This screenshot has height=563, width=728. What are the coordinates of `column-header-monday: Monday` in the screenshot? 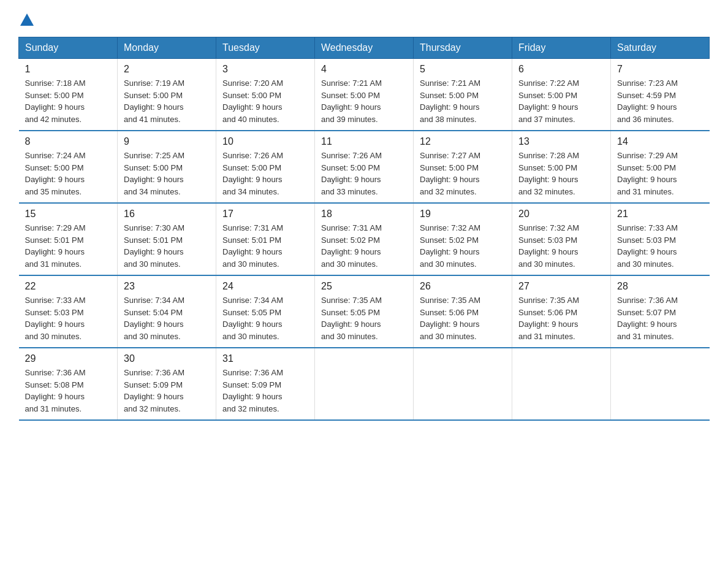 It's located at (167, 48).